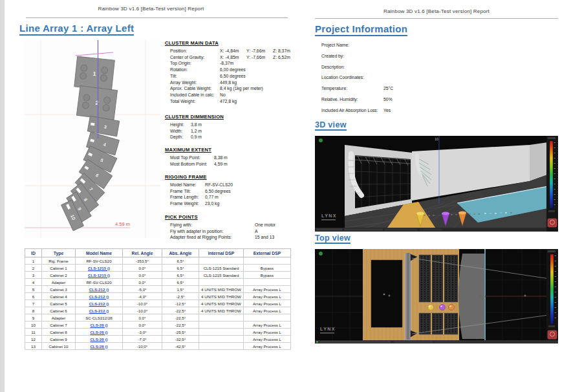 The width and height of the screenshot is (582, 392). What do you see at coordinates (34, 254) in the screenshot?
I see `column-header: ID` at bounding box center [34, 254].